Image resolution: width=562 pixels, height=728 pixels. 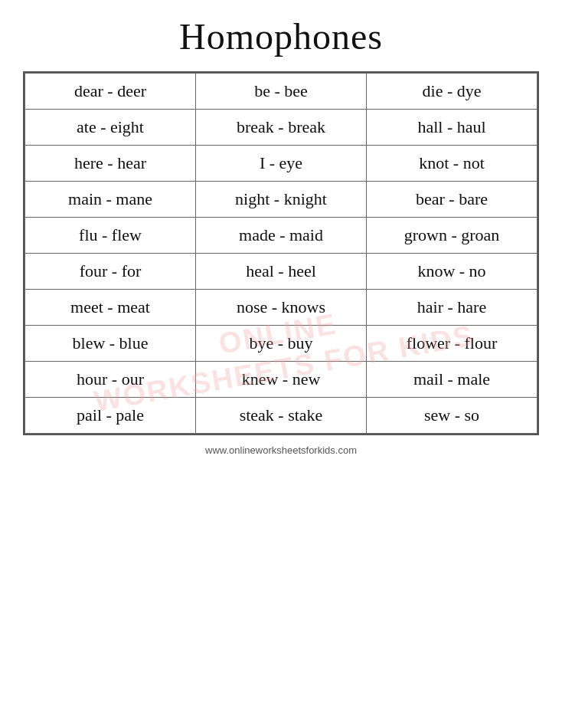 What do you see at coordinates (110, 308) in the screenshot?
I see `cell-r6-c0: meet - meat` at bounding box center [110, 308].